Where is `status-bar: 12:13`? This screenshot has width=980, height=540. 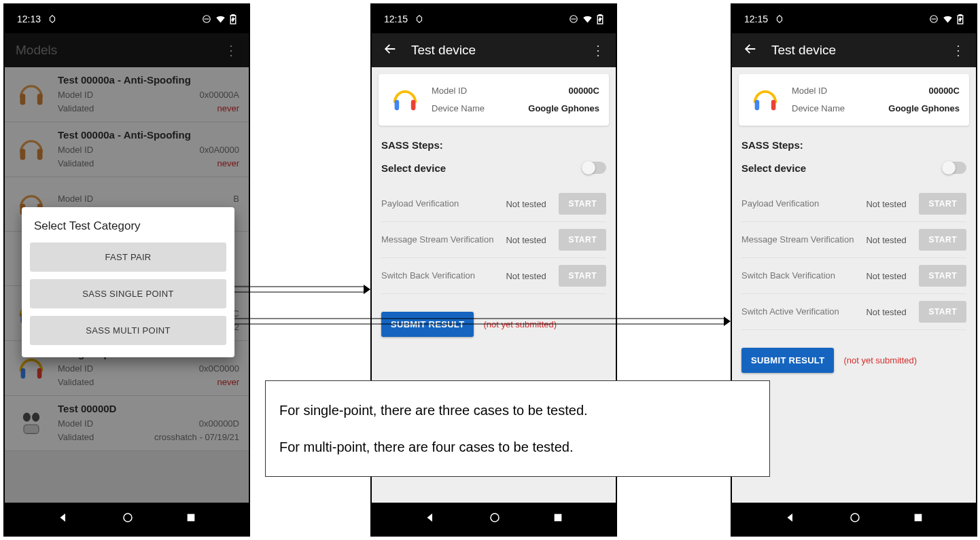 status-bar: 12:13 is located at coordinates (126, 19).